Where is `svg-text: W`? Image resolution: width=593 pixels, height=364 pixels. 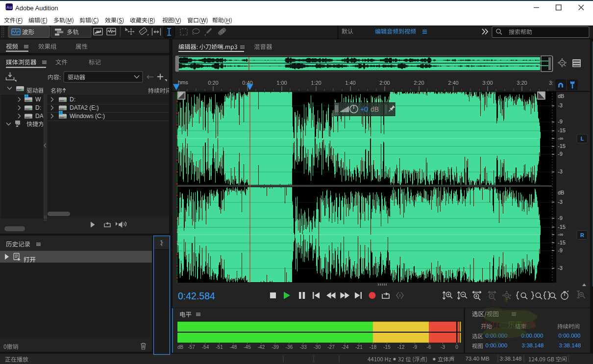 svg-text: W is located at coordinates (38, 99).